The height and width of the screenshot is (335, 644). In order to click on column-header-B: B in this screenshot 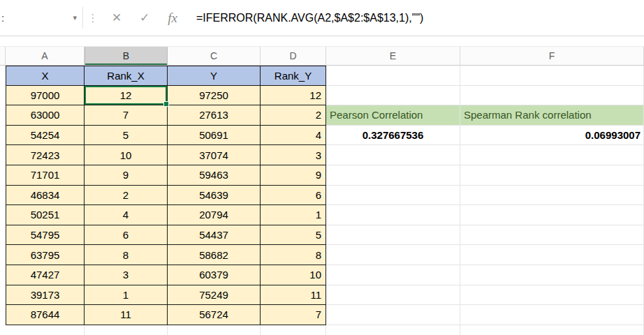, I will do `click(126, 56)`.